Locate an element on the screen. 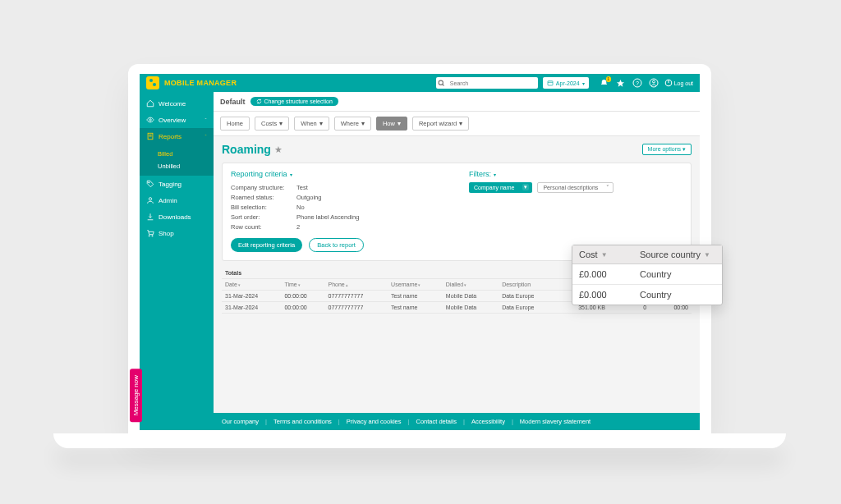 The width and height of the screenshot is (841, 504). col-date: Date▾ is located at coordinates (251, 285).